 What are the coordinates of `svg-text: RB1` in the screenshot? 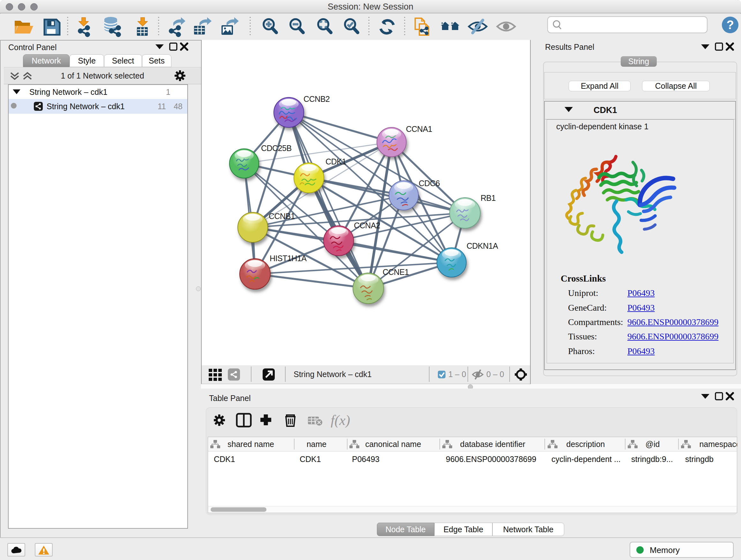 It's located at (488, 198).